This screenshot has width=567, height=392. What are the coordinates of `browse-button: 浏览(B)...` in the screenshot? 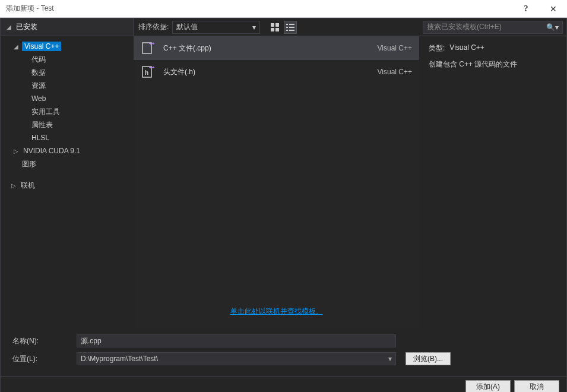 It's located at (428, 359).